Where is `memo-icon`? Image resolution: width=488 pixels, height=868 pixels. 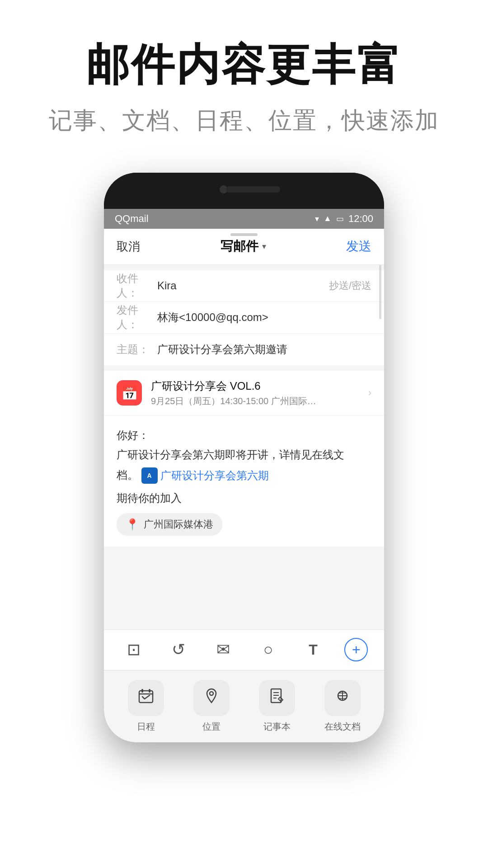
memo-icon is located at coordinates (277, 698).